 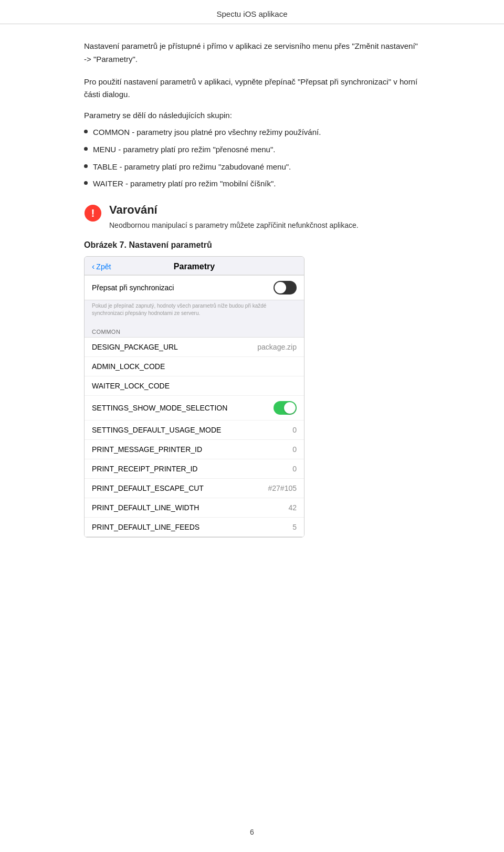 What do you see at coordinates (194, 430) in the screenshot?
I see `param-row-settings-default-usage: SETTINGS_DEFAULT_USAGE_MODE 0` at bounding box center [194, 430].